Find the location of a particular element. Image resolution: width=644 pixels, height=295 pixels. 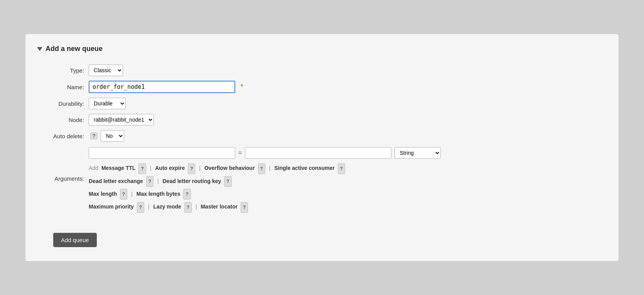

max-length-bytes-help: ? is located at coordinates (187, 194).